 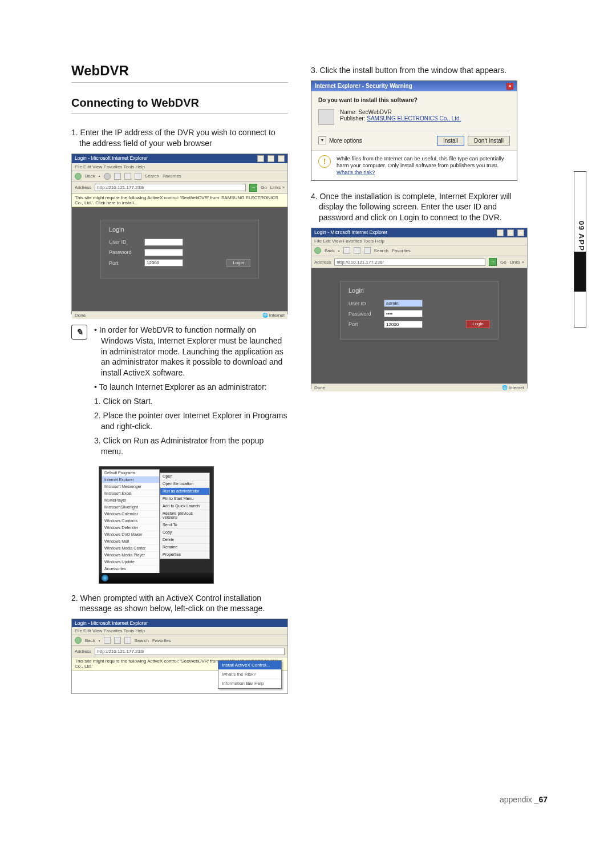 I want to click on list-item: Windows Contacts, so click(x=131, y=521).